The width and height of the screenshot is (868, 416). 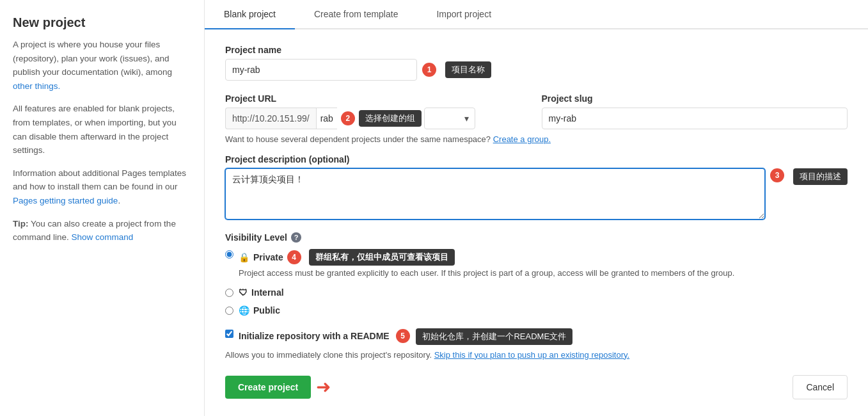 I want to click on project-name-label: Project name, so click(x=536, y=50).